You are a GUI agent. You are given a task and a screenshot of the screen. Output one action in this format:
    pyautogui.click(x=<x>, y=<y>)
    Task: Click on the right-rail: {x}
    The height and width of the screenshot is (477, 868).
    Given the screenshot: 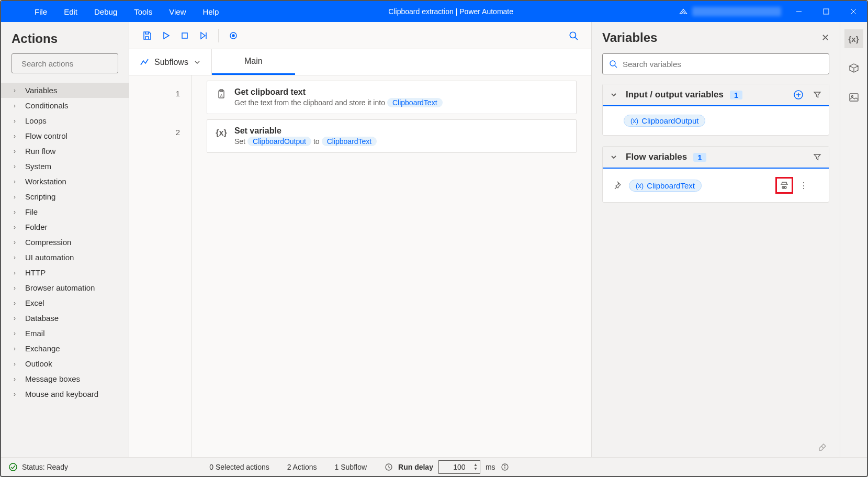 What is the action you would take?
    pyautogui.click(x=853, y=240)
    